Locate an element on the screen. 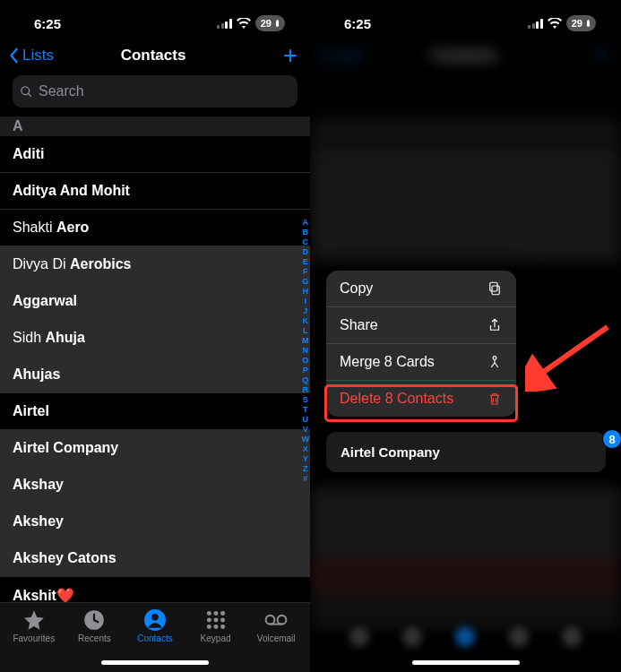 The height and width of the screenshot is (672, 621). menu-label: Share is located at coordinates (358, 325).